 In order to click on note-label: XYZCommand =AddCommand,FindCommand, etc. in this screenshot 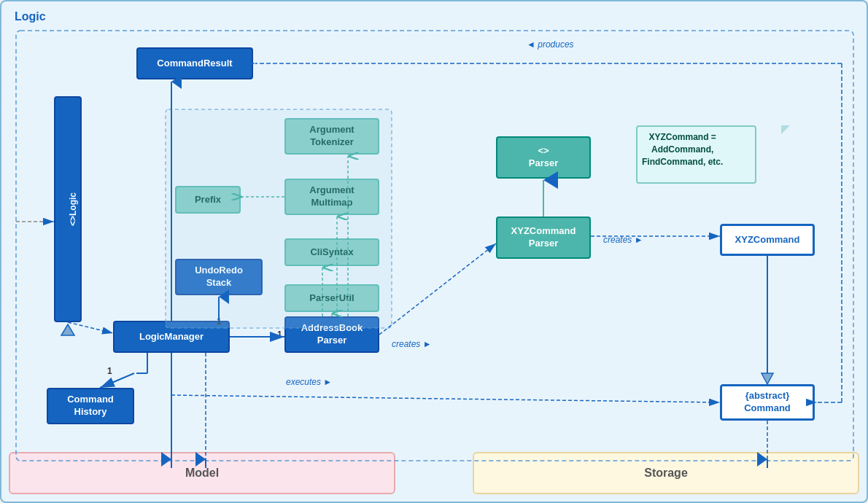, I will do `click(683, 149)`.